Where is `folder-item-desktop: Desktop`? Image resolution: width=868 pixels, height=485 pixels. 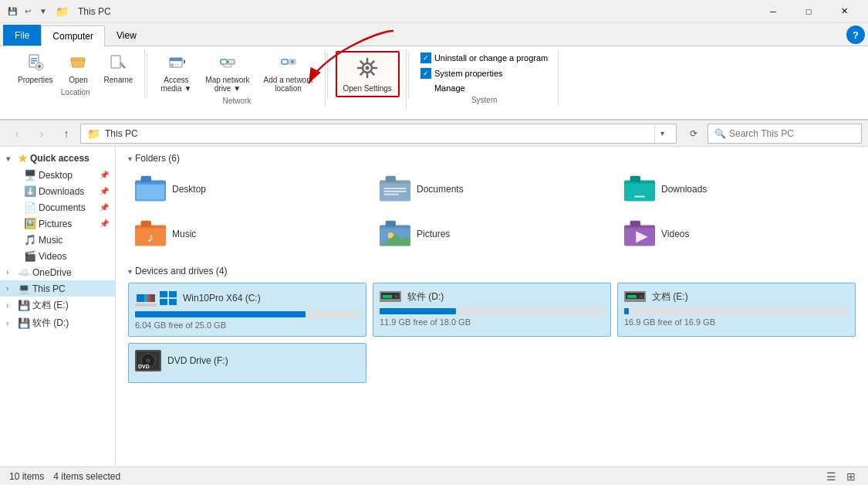 folder-item-desktop: Desktop is located at coordinates (247, 189).